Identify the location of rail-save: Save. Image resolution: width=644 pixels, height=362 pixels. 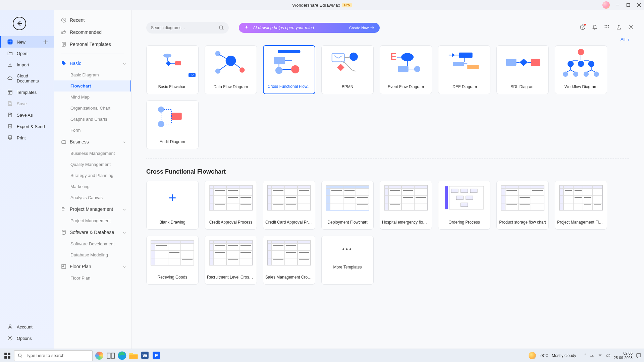
(27, 104).